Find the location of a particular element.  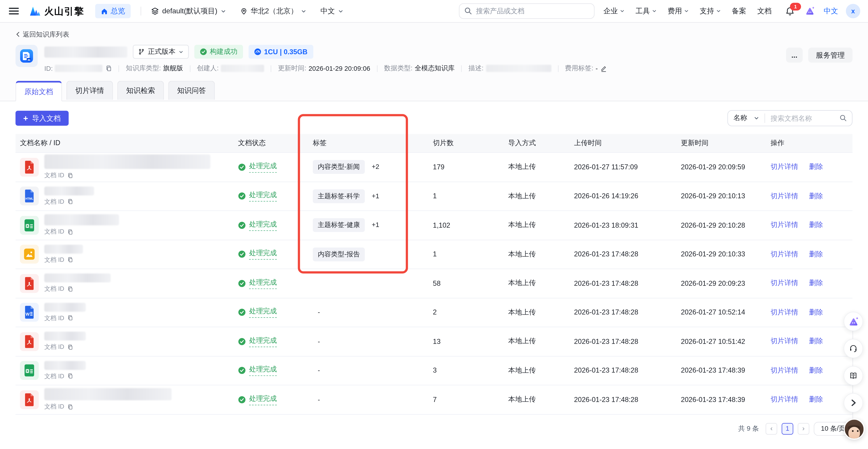

tab-bar: 原始文档 切片详情 知识检索 知识问答 is located at coordinates (434, 87).